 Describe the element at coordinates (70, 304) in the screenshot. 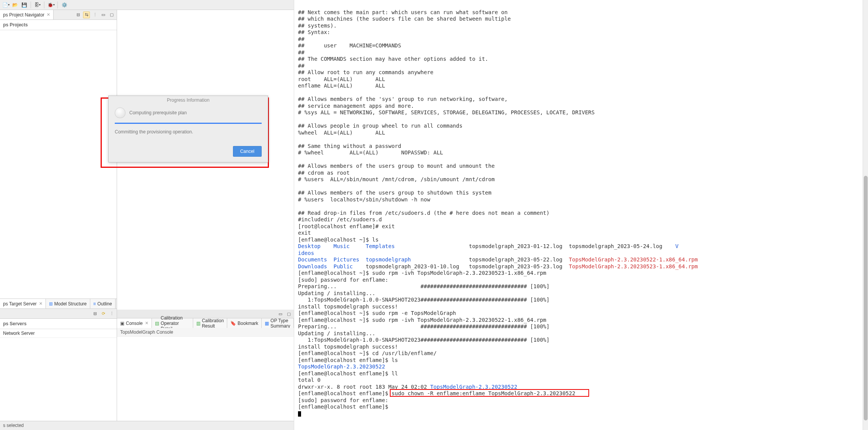

I see `tab-label: Model Structure` at that location.